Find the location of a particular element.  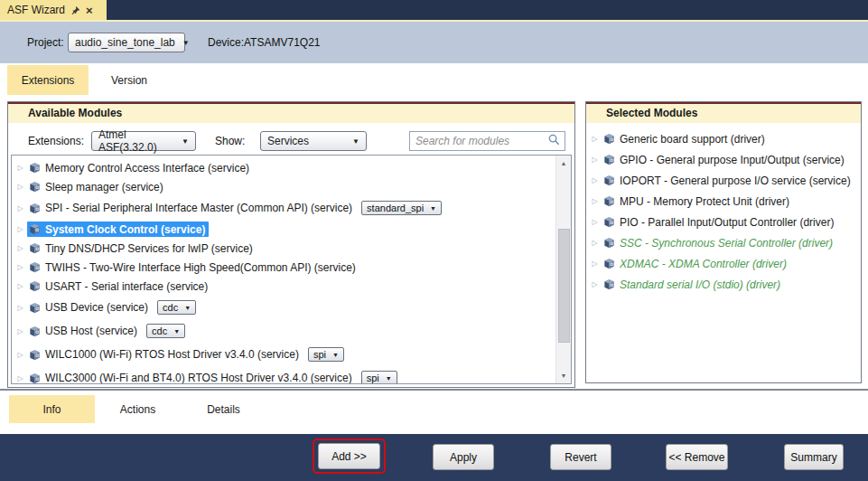

tab-version: Version is located at coordinates (129, 80).